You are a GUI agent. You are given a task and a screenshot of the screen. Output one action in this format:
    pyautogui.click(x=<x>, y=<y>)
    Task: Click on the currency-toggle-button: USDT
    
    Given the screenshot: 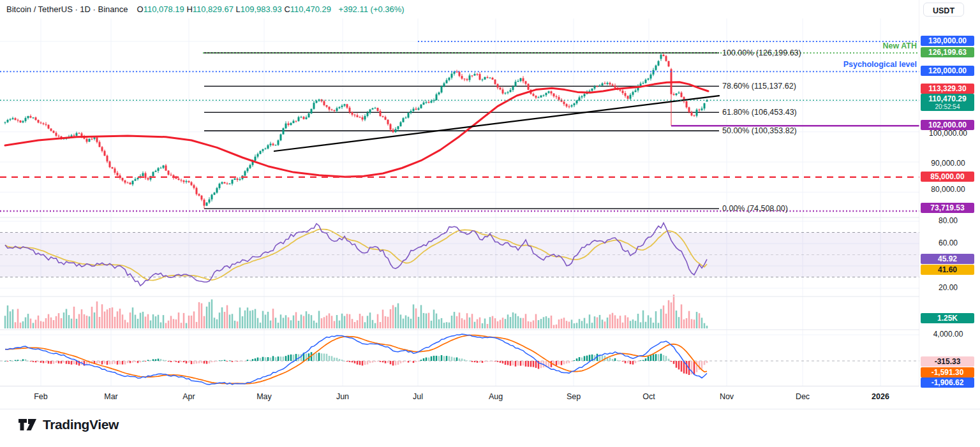 What is the action you would take?
    pyautogui.click(x=944, y=10)
    